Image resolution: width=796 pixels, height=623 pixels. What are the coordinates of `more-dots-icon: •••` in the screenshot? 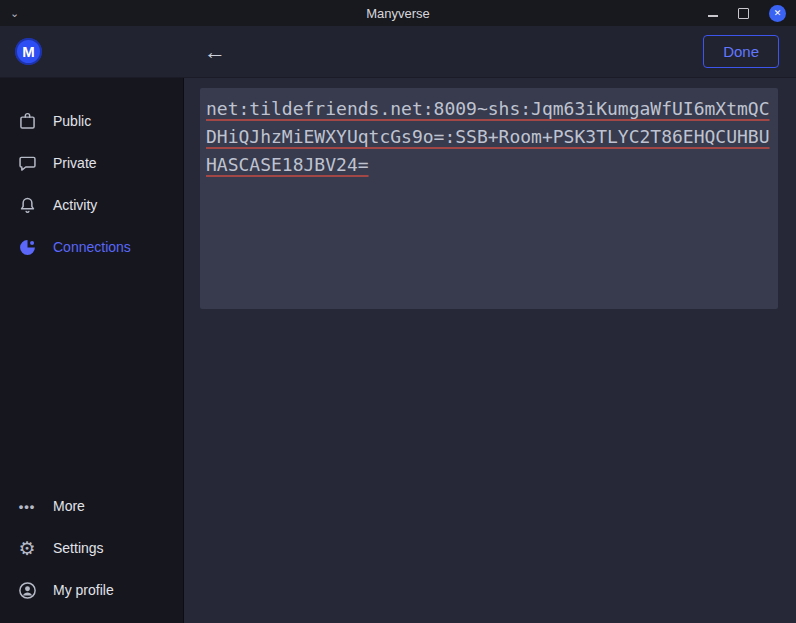 It's located at (27, 506).